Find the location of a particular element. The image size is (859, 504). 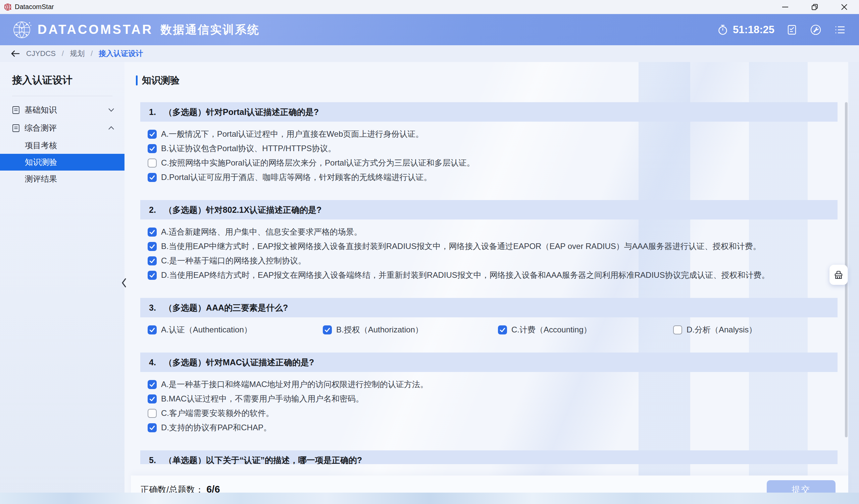

brand-name: DATACOMSTAR is located at coordinates (95, 30).